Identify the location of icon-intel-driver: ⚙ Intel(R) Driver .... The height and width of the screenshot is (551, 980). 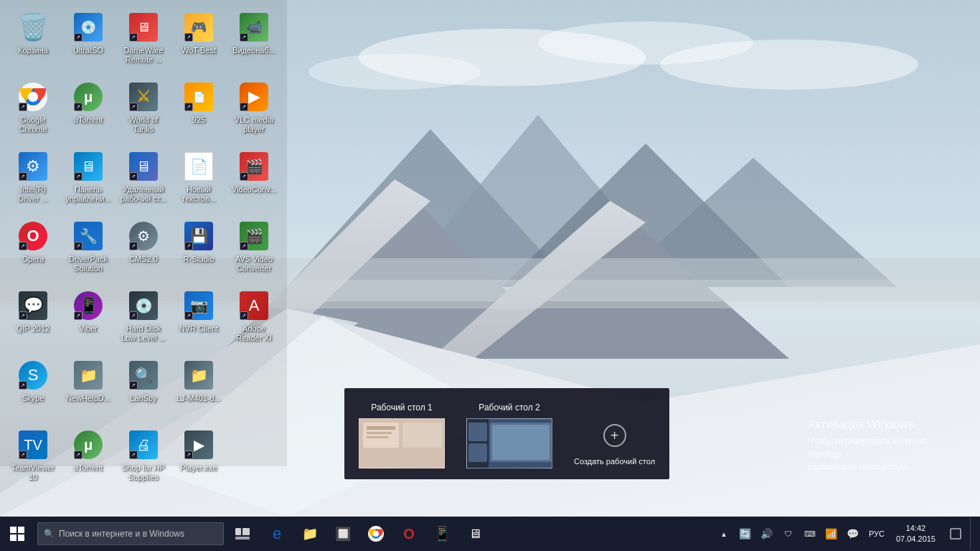
(33, 181).